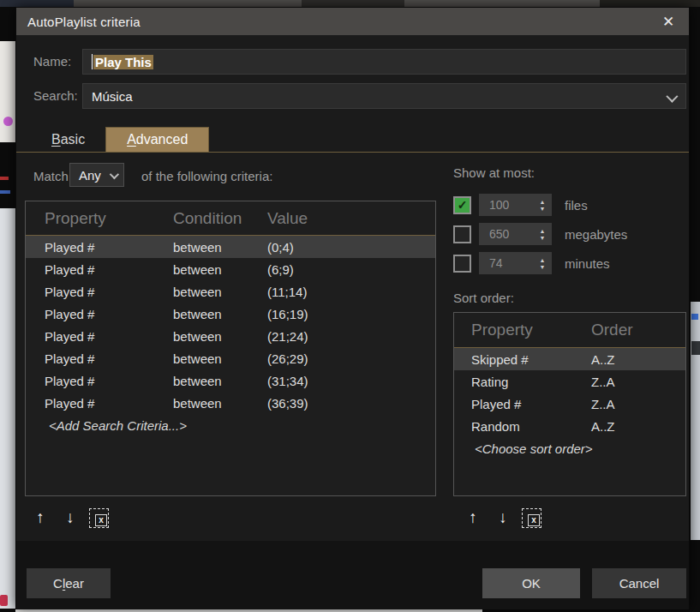 This screenshot has width=700, height=612. I want to click on limit-row: ✓ 100 ▲ ▼ files, so click(540, 205).